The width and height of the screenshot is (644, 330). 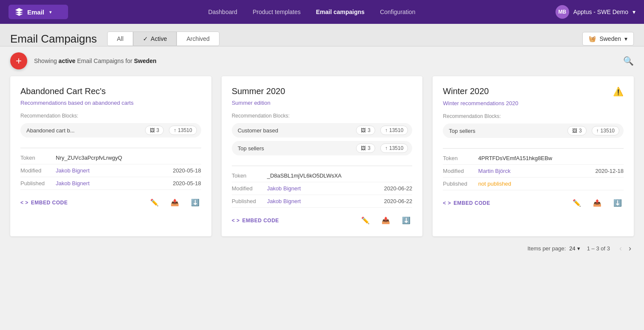 I want to click on region-label: Sweden, so click(x=610, y=39).